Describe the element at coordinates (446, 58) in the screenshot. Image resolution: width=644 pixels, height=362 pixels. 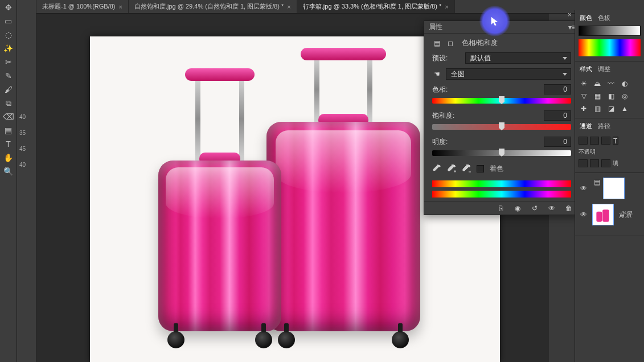
I see `preset-label: 预设:` at that location.